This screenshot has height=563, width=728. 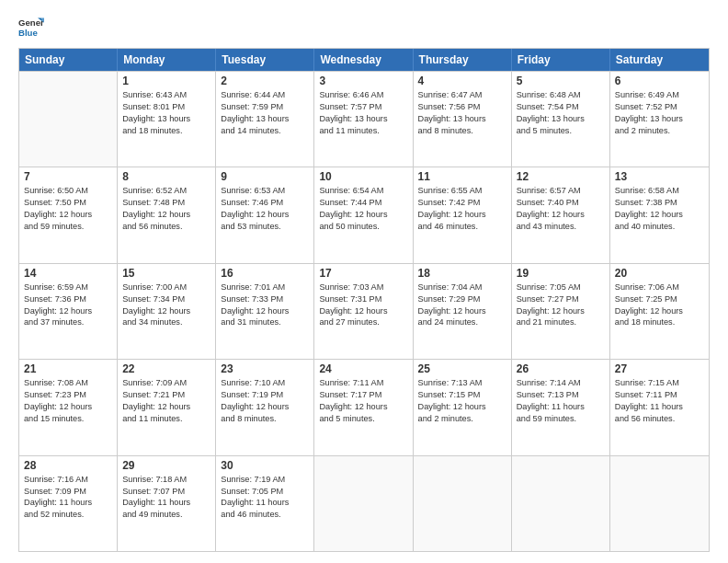 I want to click on cell-line: and 34 minutes., so click(x=166, y=322).